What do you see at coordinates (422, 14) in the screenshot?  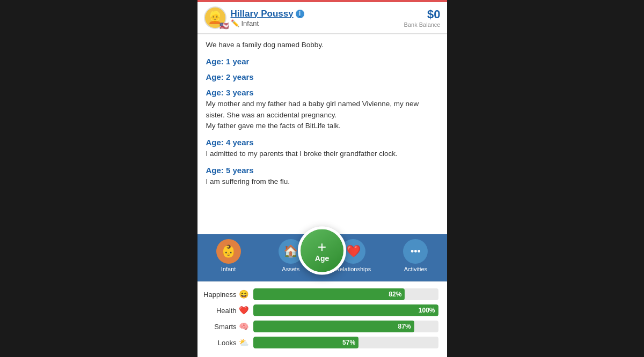 I see `bank-amount: $0` at bounding box center [422, 14].